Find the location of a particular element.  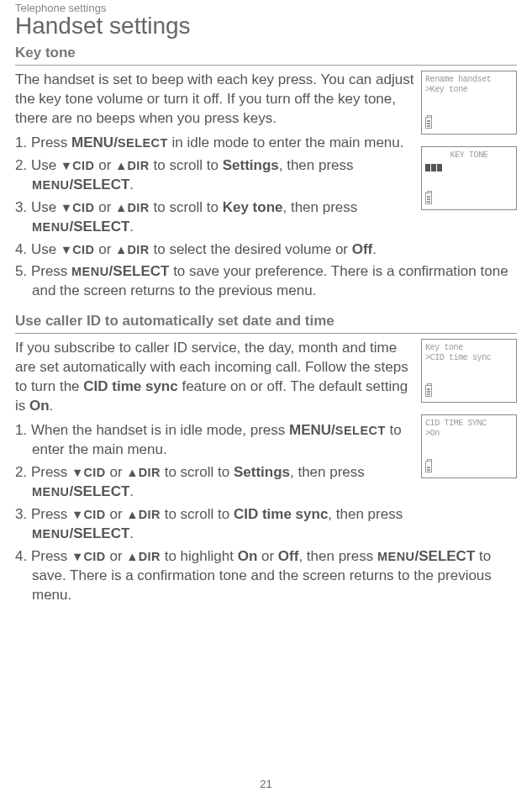

step-3: 3. Use ▼CID or ▲DIR to scroll to Key ton… is located at coordinates (221, 218).